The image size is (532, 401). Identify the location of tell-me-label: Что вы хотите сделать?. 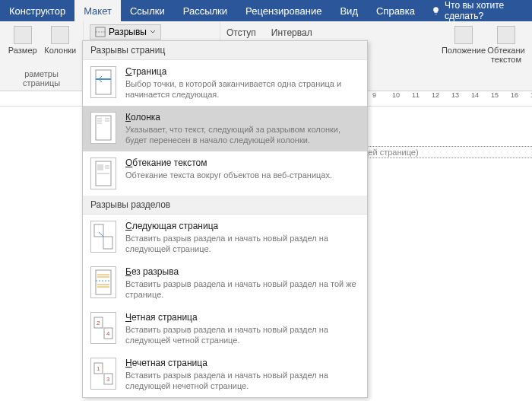
(485, 11).